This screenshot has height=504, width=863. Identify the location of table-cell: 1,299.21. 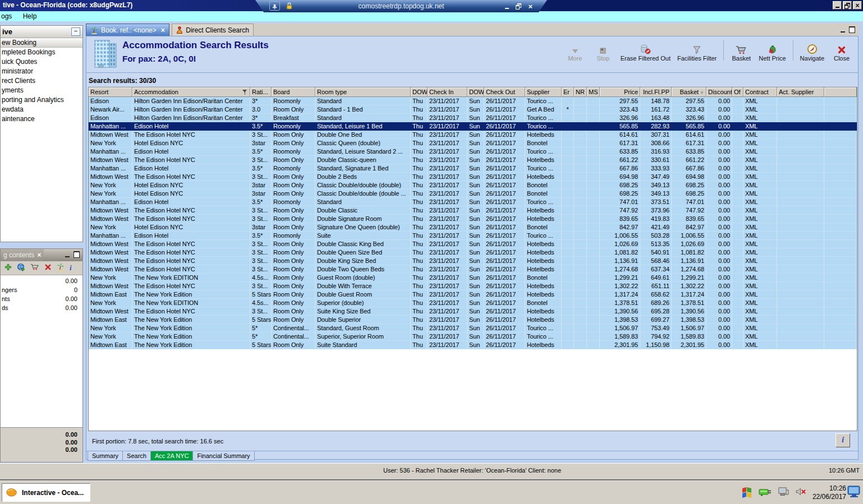
(620, 278).